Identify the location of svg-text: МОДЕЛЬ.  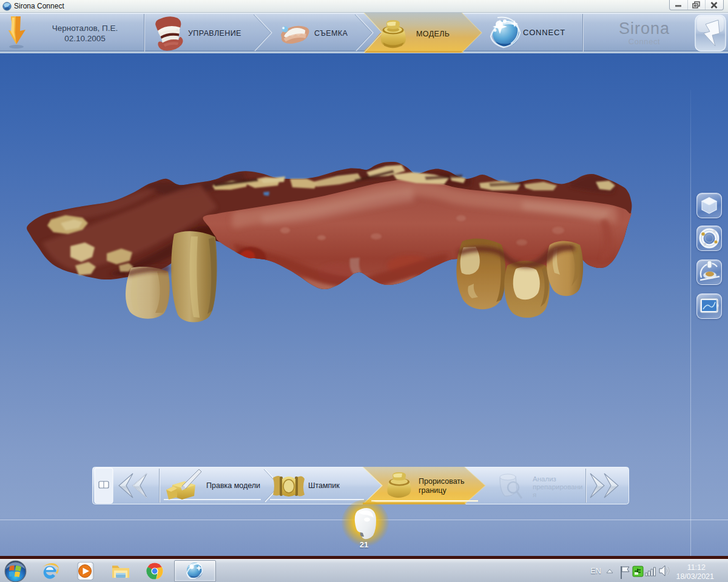
(433, 34).